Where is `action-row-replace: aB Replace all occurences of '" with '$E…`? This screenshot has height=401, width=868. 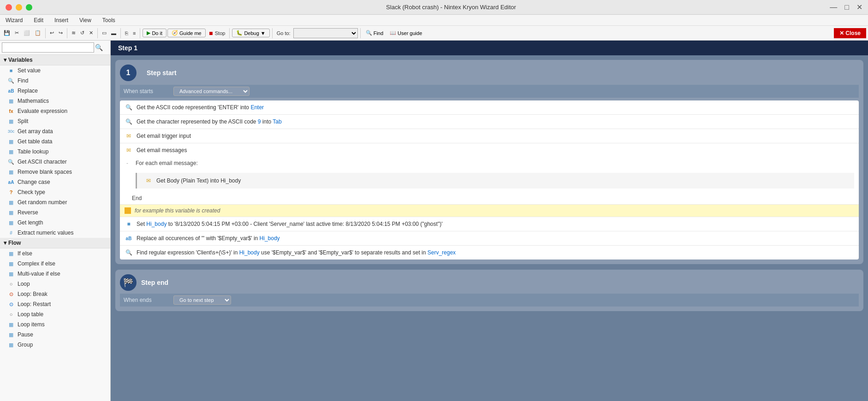 action-row-replace: aB Replace all occurences of '" with '$E… is located at coordinates (489, 239).